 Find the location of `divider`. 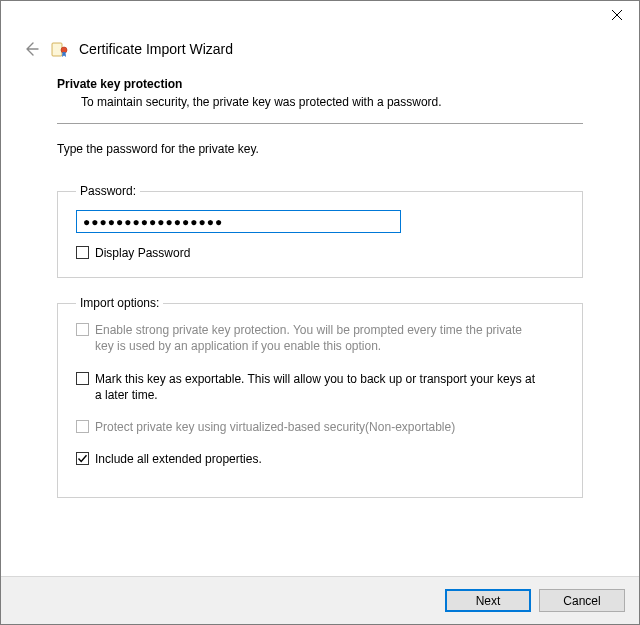

divider is located at coordinates (320, 124).